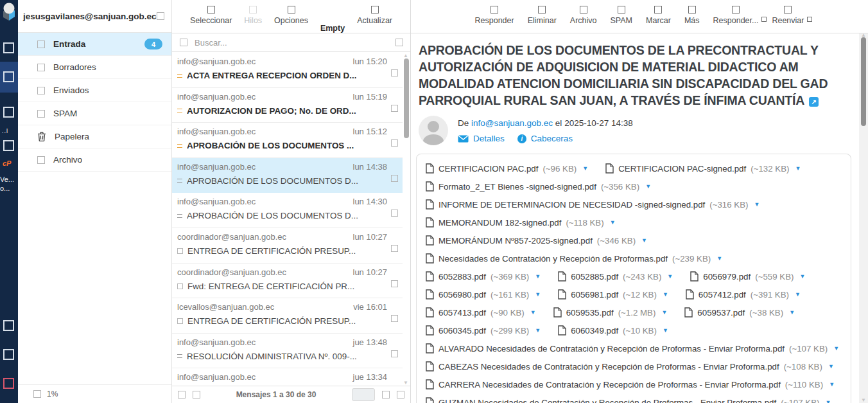 Image resolution: width=868 pixels, height=403 pixels. I want to click on toolbar-button-spam: SPAM, so click(621, 18).